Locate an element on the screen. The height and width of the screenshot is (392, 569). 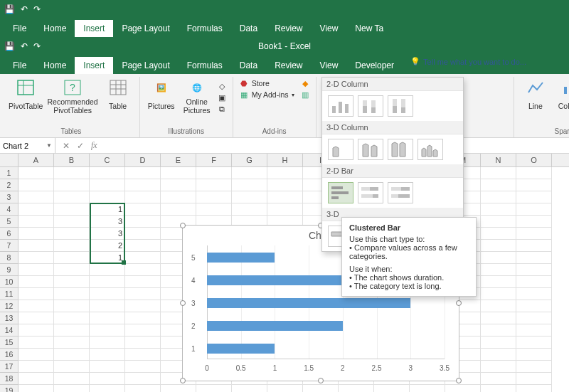
row-header: 18 is located at coordinates (9, 378).